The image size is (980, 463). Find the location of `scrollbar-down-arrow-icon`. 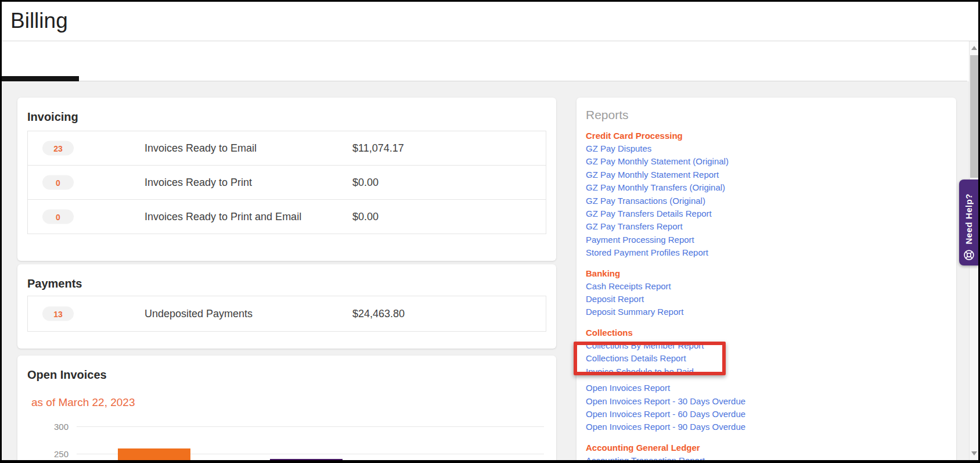

scrollbar-down-arrow-icon is located at coordinates (974, 453).